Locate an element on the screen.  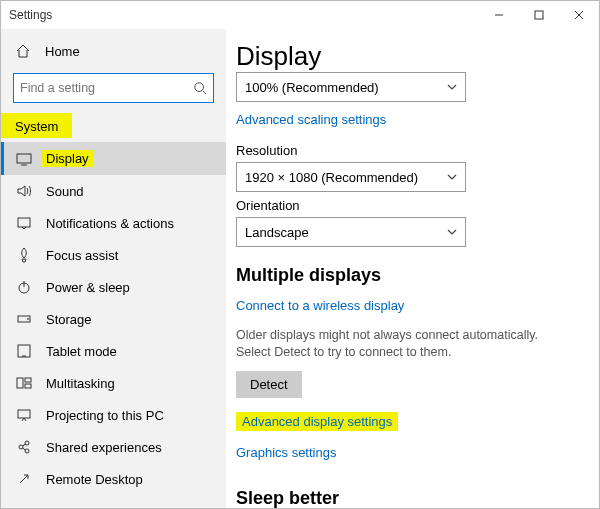
tablet-icon is located at coordinates (24, 351).